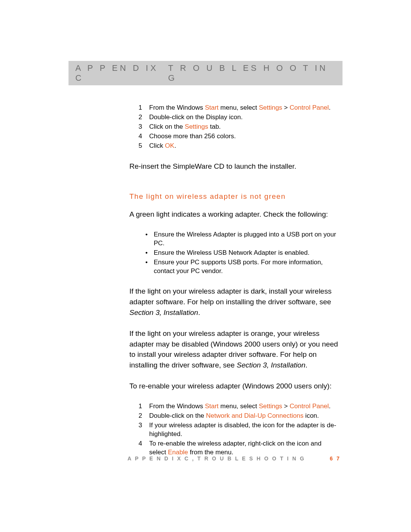  What do you see at coordinates (239, 448) in the screenshot?
I see `list-item: 4 To re-enable the wireless adapter, rig…` at bounding box center [239, 448].